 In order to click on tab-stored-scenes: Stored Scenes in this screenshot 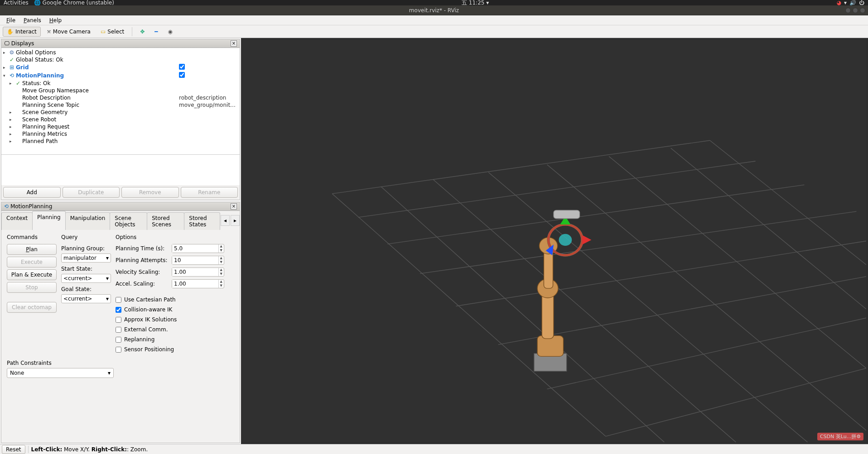, I will do `click(166, 221)`.